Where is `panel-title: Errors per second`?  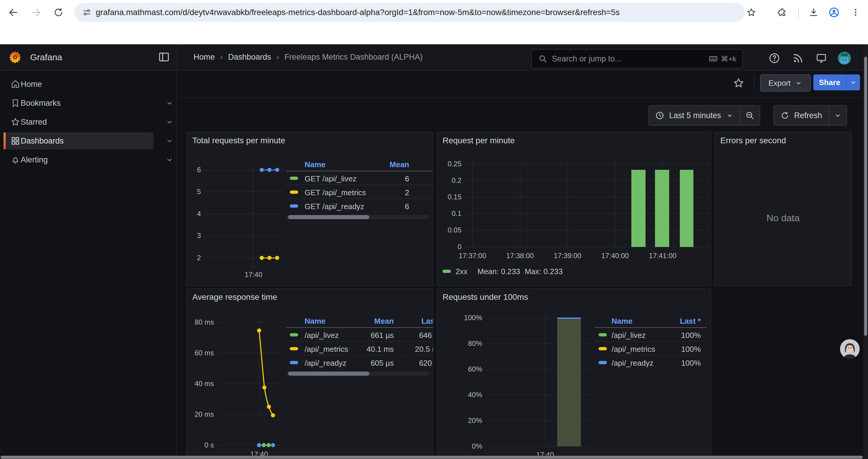 panel-title: Errors per second is located at coordinates (753, 141).